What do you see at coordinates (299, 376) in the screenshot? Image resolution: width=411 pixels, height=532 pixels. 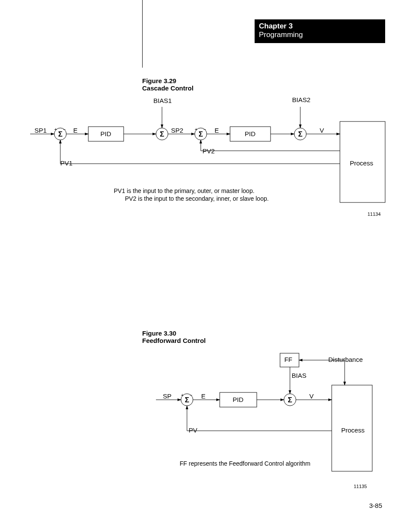 I see `fig2-bias: BIAS` at bounding box center [299, 376].